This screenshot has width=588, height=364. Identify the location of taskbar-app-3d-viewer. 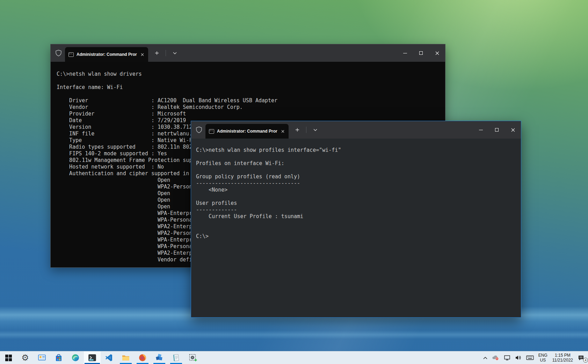
(159, 358).